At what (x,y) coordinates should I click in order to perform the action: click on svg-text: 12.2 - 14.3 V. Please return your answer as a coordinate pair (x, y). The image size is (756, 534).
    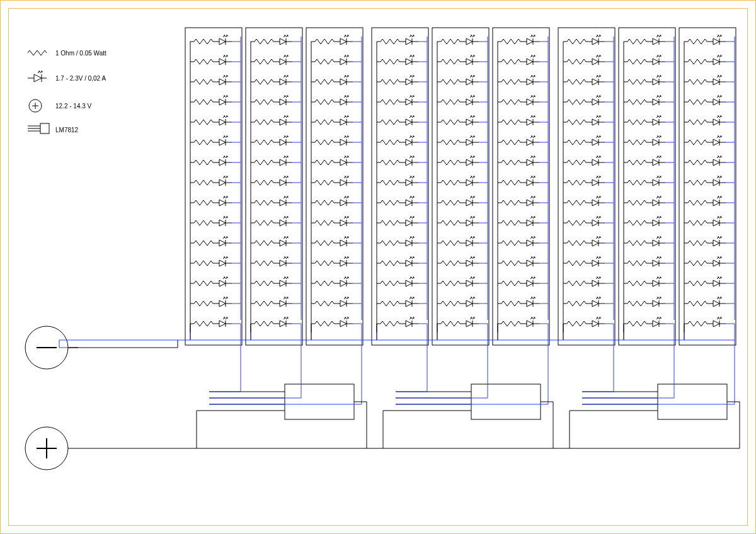
    Looking at the image, I should click on (74, 106).